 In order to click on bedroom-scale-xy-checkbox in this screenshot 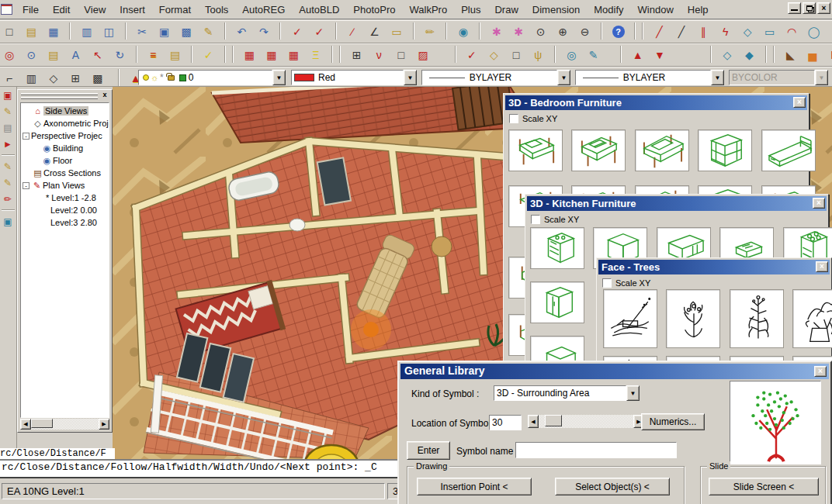, I will do `click(514, 119)`.